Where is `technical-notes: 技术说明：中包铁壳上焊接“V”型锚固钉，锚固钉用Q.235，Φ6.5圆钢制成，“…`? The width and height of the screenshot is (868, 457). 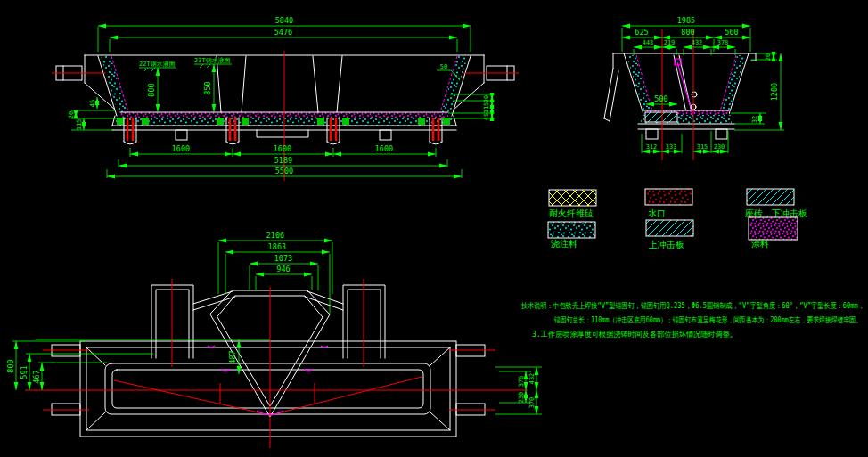
technical-notes: 技术说明：中包铁壳上焊接“V”型锚固钉，锚固钉用Q.235，Φ6.5圆钢制成，“… is located at coordinates (692, 320).